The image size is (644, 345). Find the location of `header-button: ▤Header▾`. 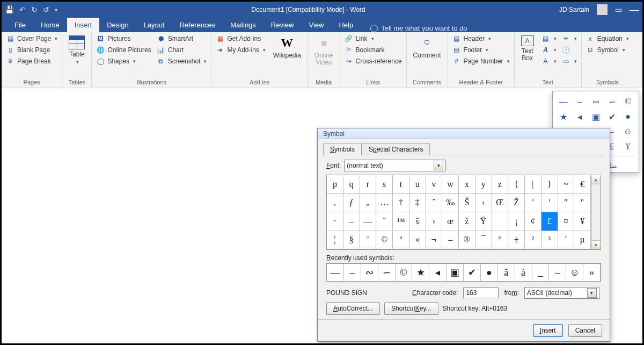

header-button: ▤Header▾ is located at coordinates (481, 39).